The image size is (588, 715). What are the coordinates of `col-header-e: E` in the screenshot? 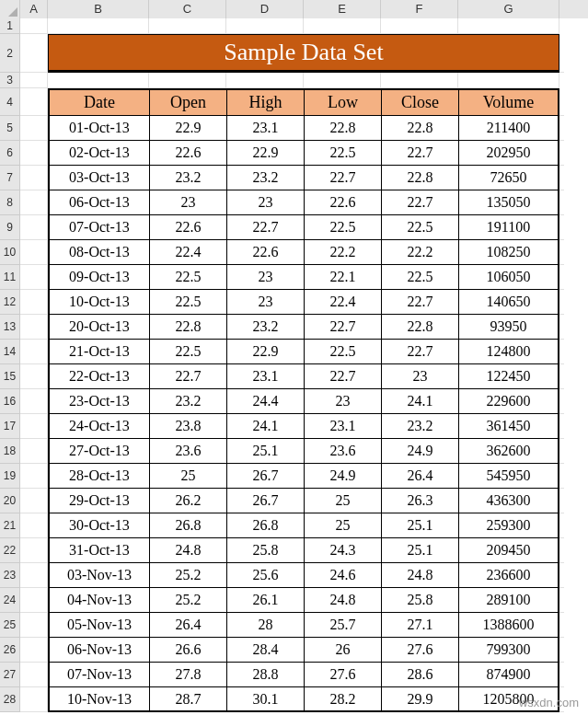 It's located at (342, 9).